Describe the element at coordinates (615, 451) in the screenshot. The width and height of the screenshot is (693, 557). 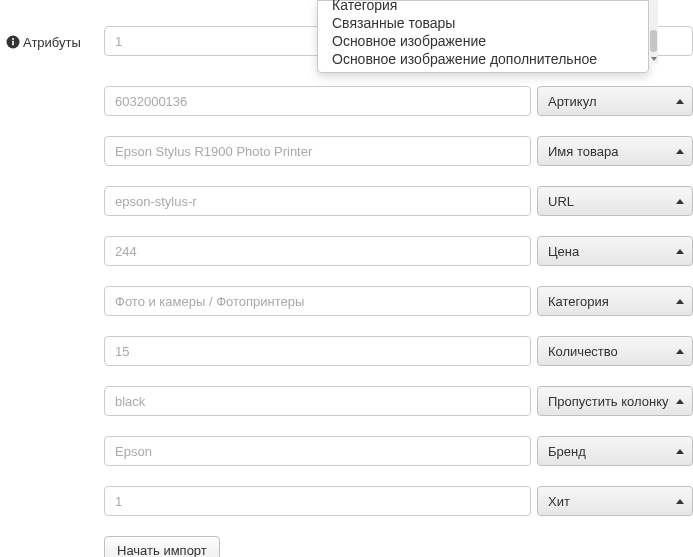
I see `attribute-type-select: Бренд` at that location.